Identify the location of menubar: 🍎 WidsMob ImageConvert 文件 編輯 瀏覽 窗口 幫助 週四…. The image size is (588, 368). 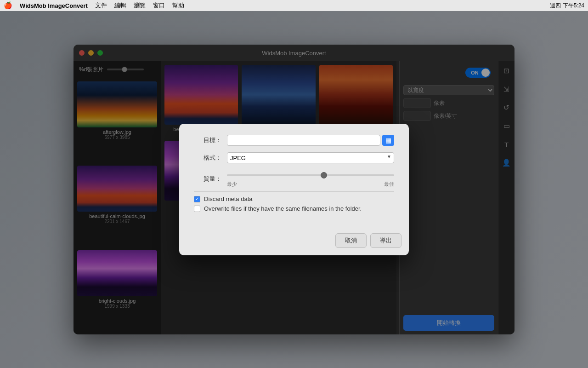
(294, 6).